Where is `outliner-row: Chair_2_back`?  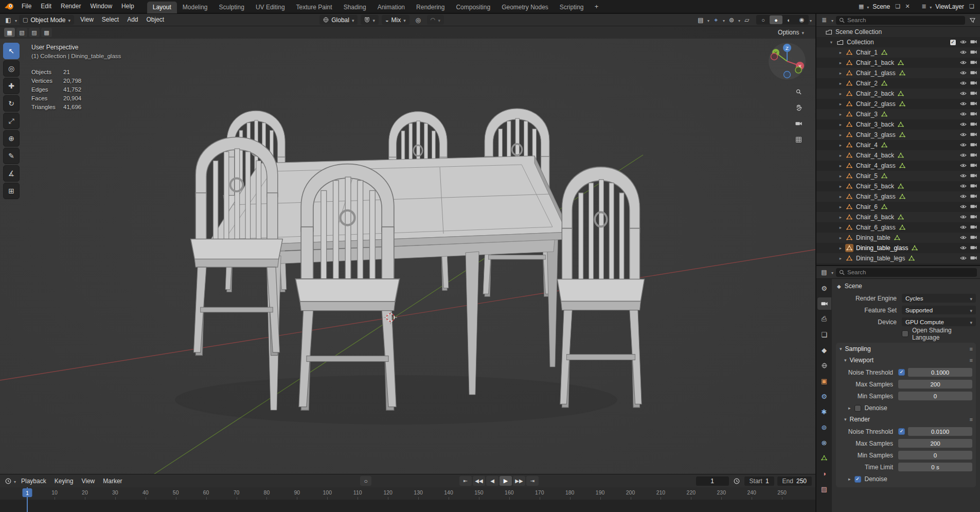
outliner-row: Chair_2_back is located at coordinates (898, 94).